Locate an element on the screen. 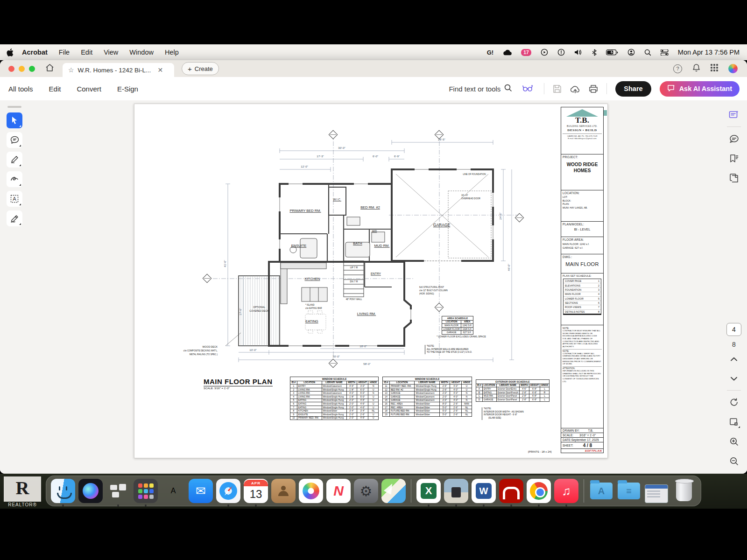 Image resolution: width=747 pixels, height=560 pixels. chrome-dock-icon is located at coordinates (539, 491).